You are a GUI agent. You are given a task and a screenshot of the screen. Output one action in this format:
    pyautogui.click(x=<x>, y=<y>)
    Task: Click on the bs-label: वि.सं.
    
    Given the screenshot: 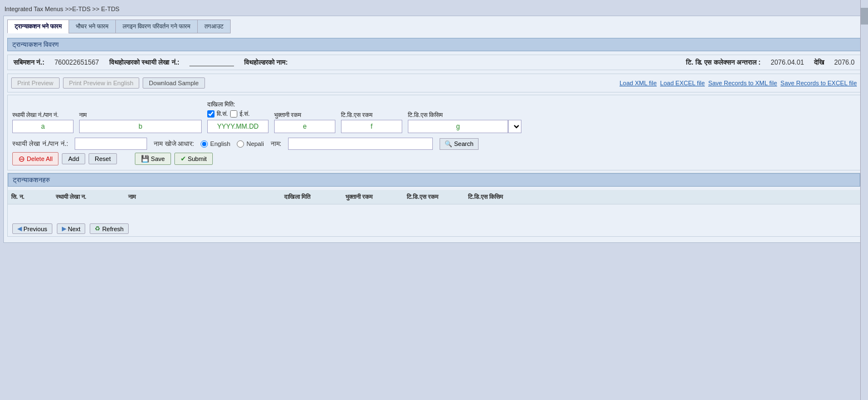 What is the action you would take?
    pyautogui.click(x=222, y=114)
    